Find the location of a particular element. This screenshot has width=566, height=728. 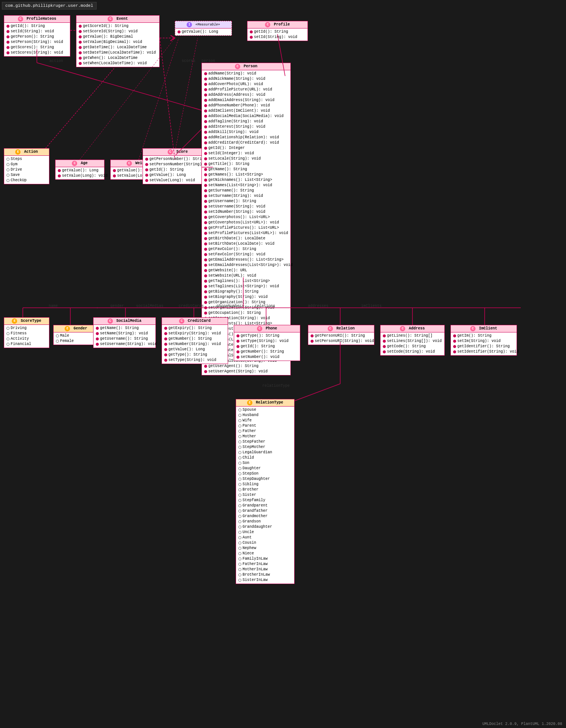

enum-item: Uncle is located at coordinates (265, 532).